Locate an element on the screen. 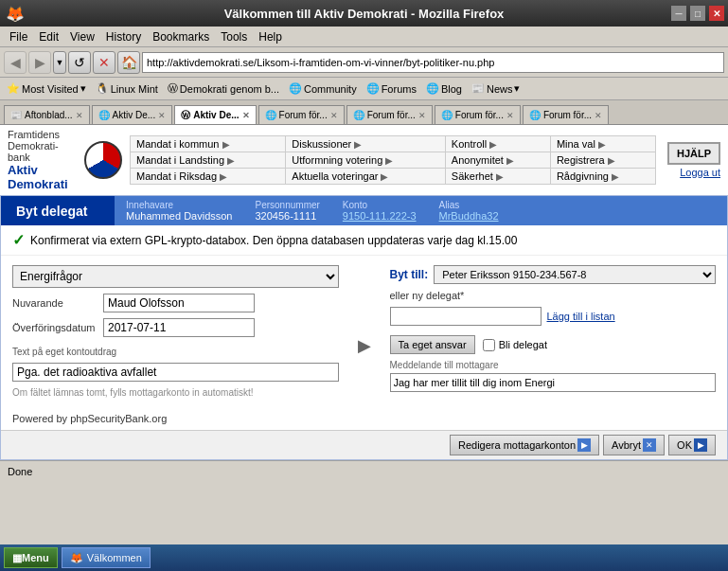 The image size is (728, 571). start-button: ▦ Menu is located at coordinates (30, 558).